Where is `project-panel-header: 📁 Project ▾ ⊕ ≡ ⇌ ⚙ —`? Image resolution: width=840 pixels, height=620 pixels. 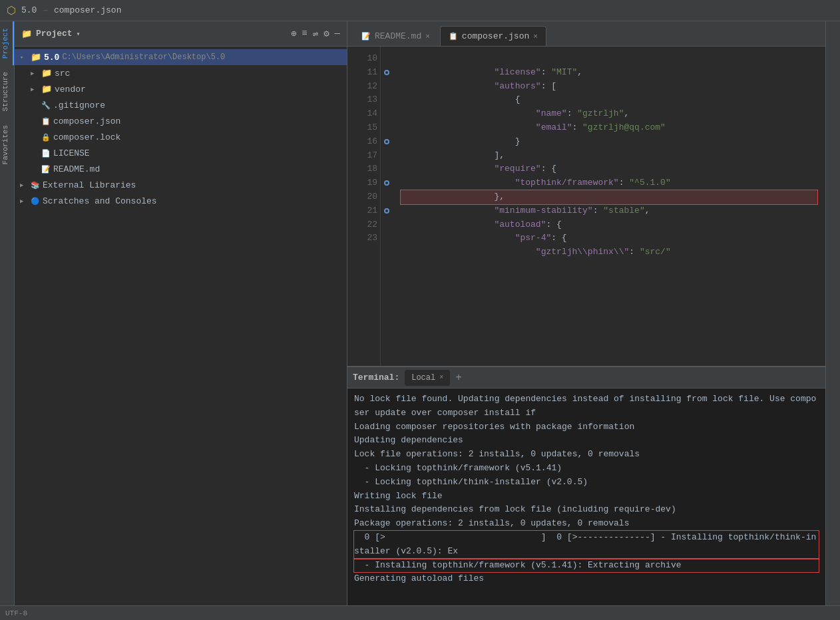
project-panel-header: 📁 Project ▾ ⊕ ≡ ⇌ ⚙ — is located at coordinates (181, 34).